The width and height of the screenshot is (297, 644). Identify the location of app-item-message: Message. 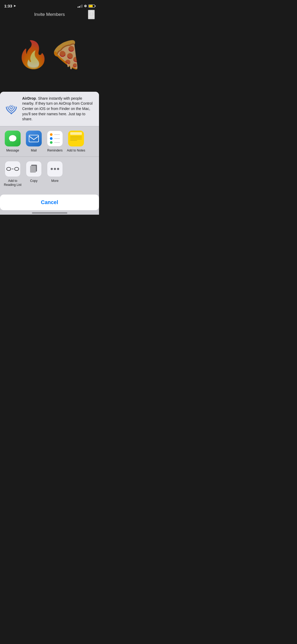
(13, 141).